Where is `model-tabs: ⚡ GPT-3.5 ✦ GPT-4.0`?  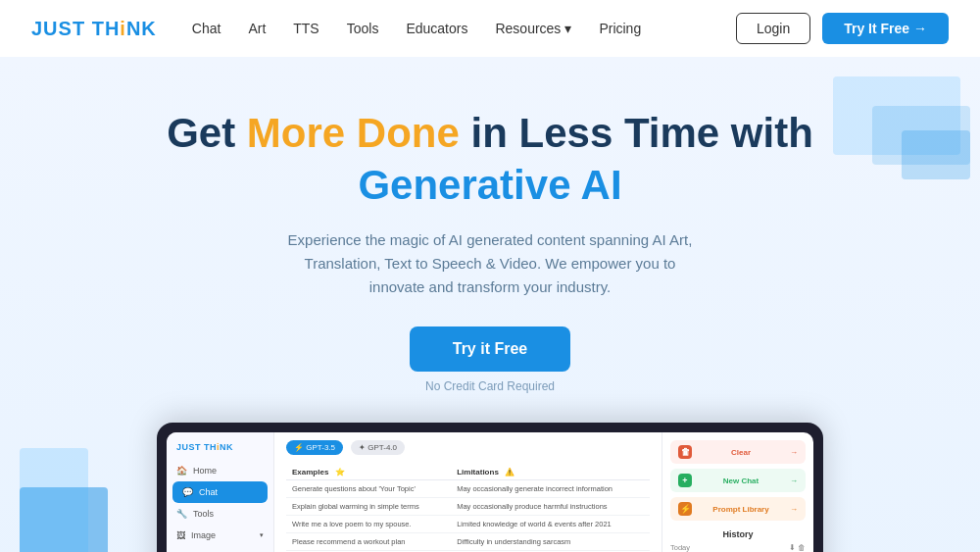
model-tabs: ⚡ GPT-3.5 ✦ GPT-4.0 is located at coordinates (468, 447).